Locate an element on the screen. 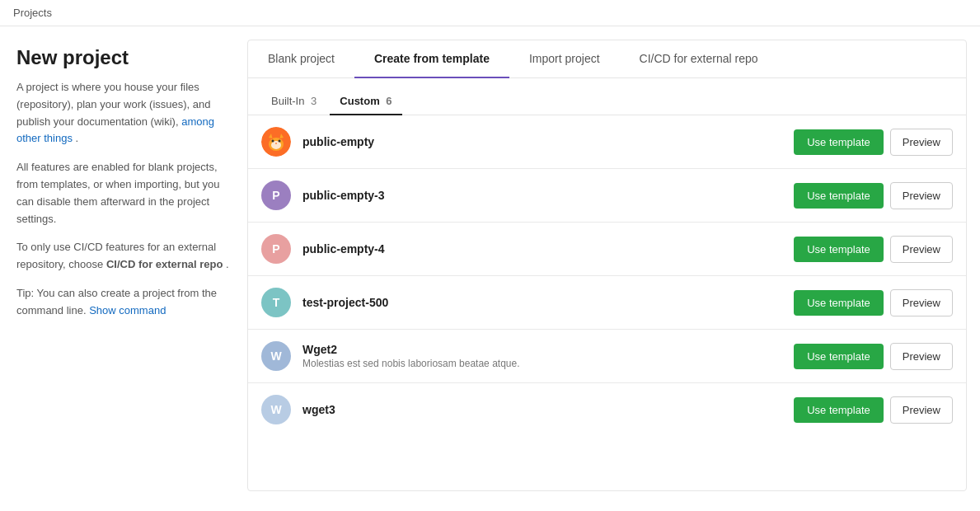 The height and width of the screenshot is (511, 980). tab-blank-project: Blank project is located at coordinates (302, 59).